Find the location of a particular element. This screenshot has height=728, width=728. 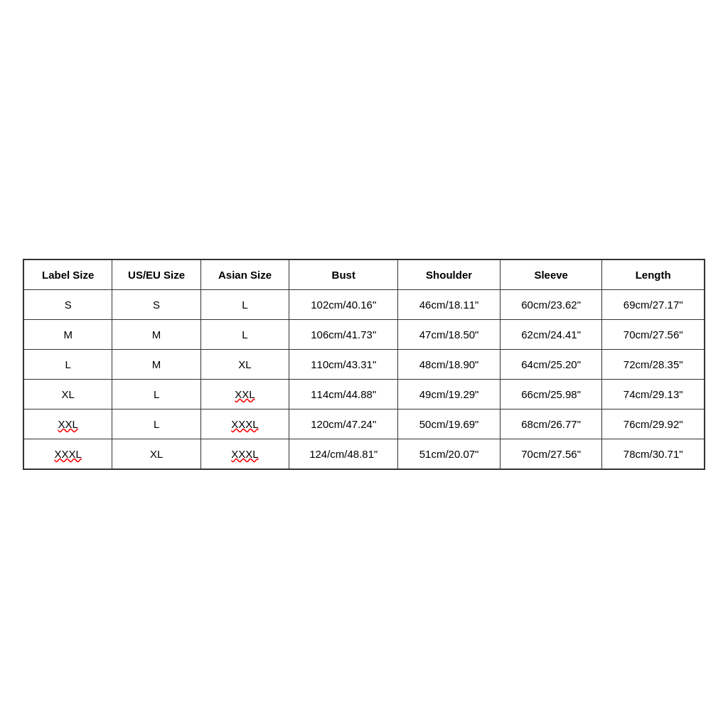

cell-bust: 120cm/47.24" is located at coordinates (344, 424).